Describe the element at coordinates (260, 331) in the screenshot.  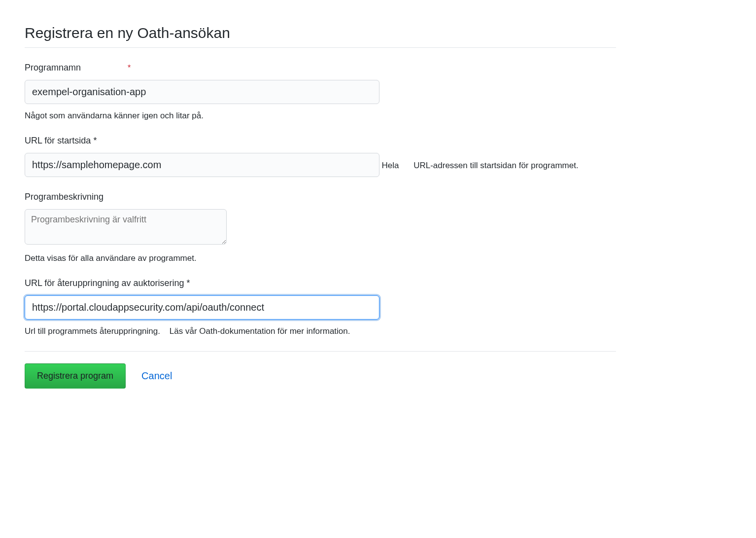
I see `callback-help-2: Läs vår Oath-dokumentation för mer infor…` at that location.